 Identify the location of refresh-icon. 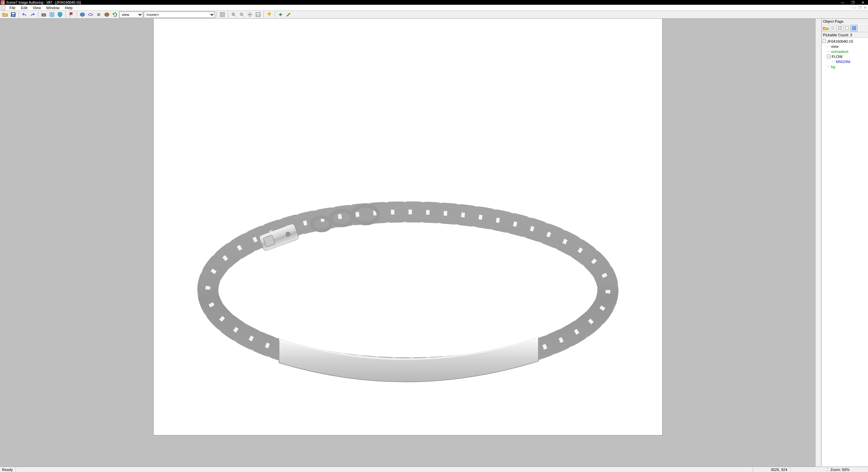
(115, 15).